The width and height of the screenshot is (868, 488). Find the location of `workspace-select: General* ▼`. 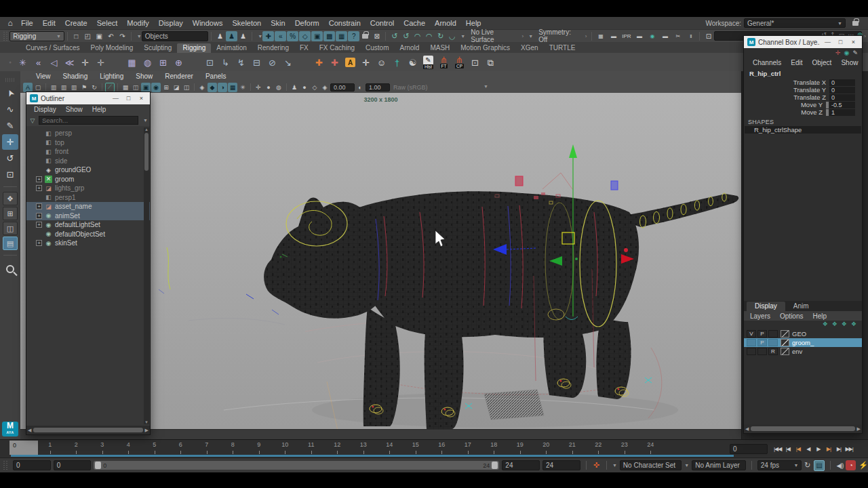

workspace-select: General* ▼ is located at coordinates (795, 23).